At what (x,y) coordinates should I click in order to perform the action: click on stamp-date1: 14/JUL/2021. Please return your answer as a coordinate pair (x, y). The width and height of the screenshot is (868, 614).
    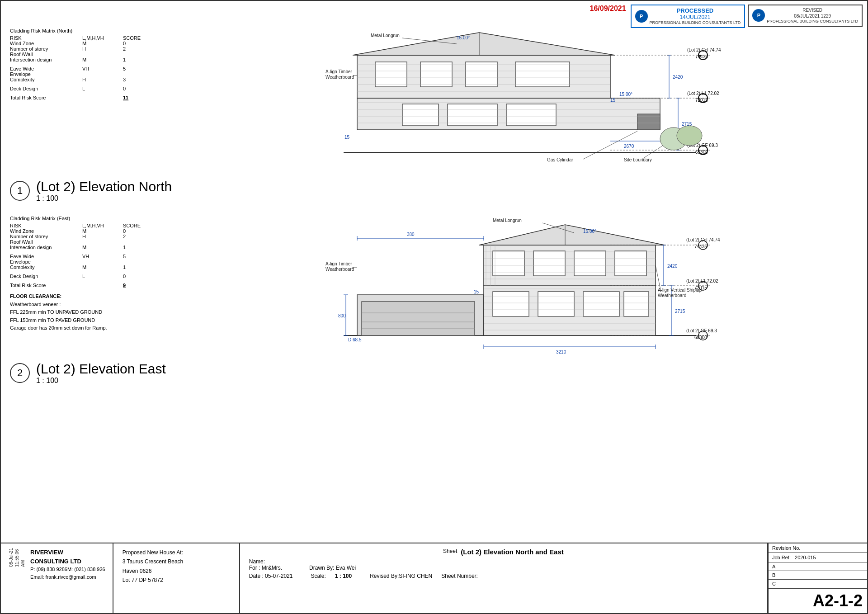
    Looking at the image, I should click on (695, 17).